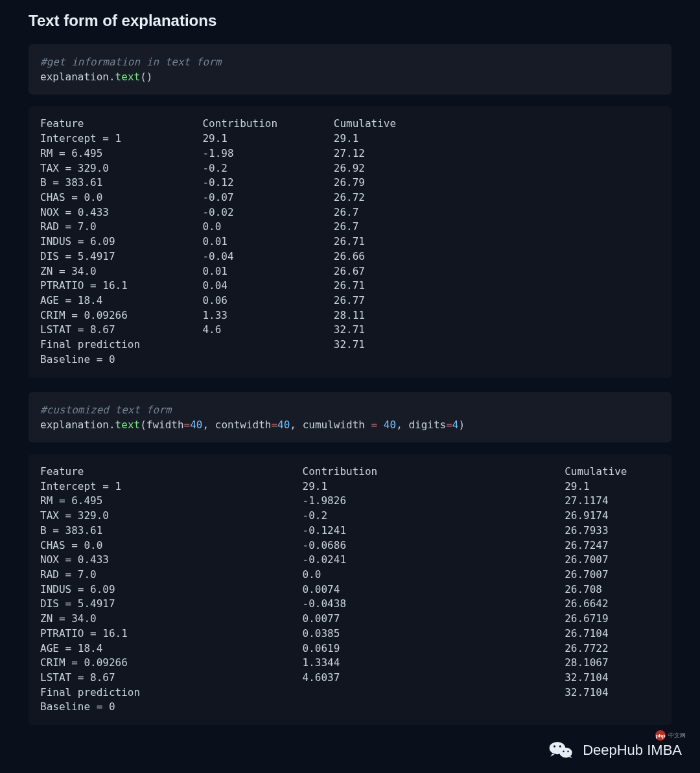 The image size is (700, 773). Describe the element at coordinates (350, 21) in the screenshot. I see `page-title: Text form of explanations` at that location.